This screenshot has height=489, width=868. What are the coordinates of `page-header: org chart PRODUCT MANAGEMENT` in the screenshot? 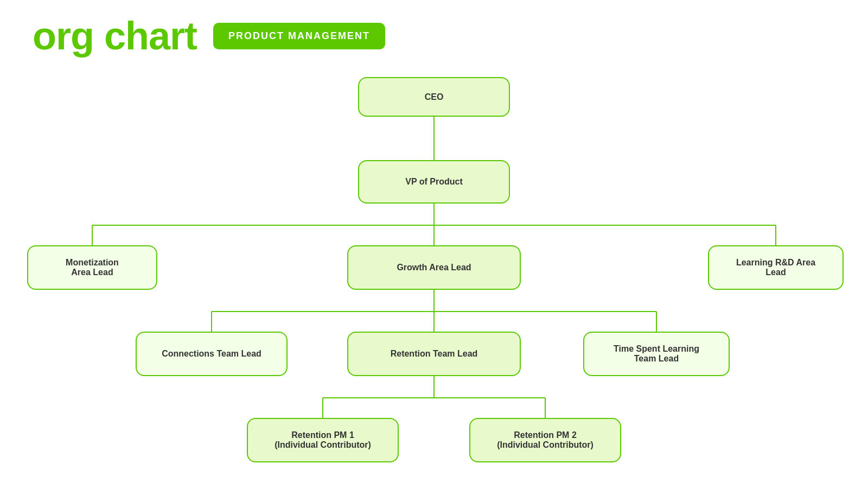 It's located at (434, 28).